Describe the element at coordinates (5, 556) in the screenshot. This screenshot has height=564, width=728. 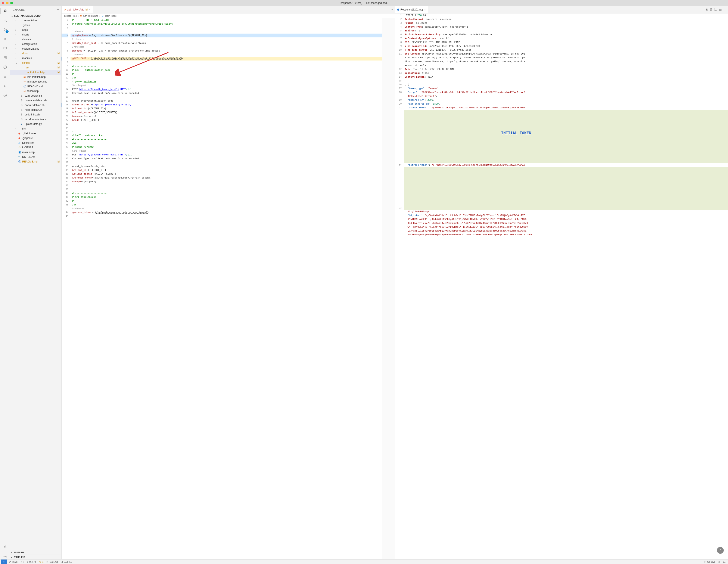
I see `settings-gear-icon` at that location.